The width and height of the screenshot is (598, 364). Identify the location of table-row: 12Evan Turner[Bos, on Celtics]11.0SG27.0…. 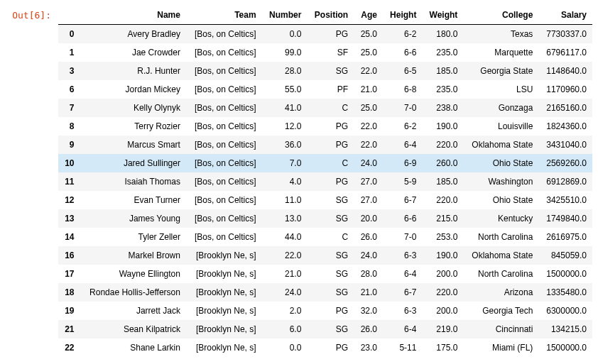
(325, 200).